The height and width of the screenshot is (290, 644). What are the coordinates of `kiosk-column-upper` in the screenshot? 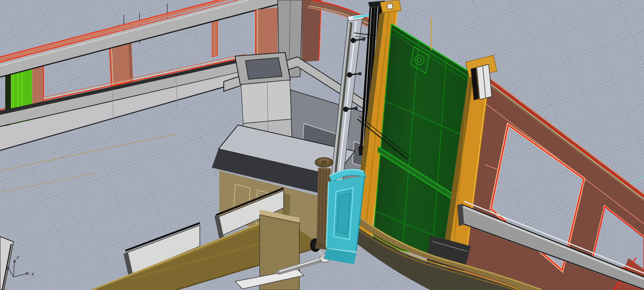 It's located at (266, 102).